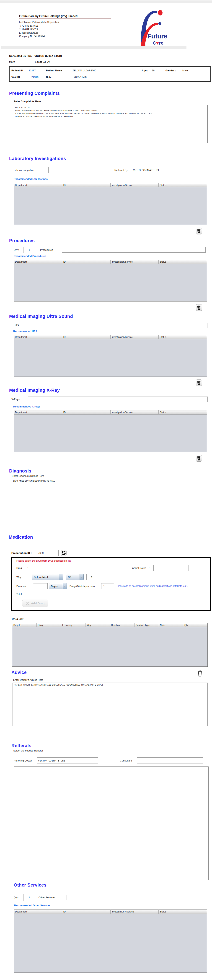  I want to click on meal-timing-select: Before Meal ▼, so click(47, 577).